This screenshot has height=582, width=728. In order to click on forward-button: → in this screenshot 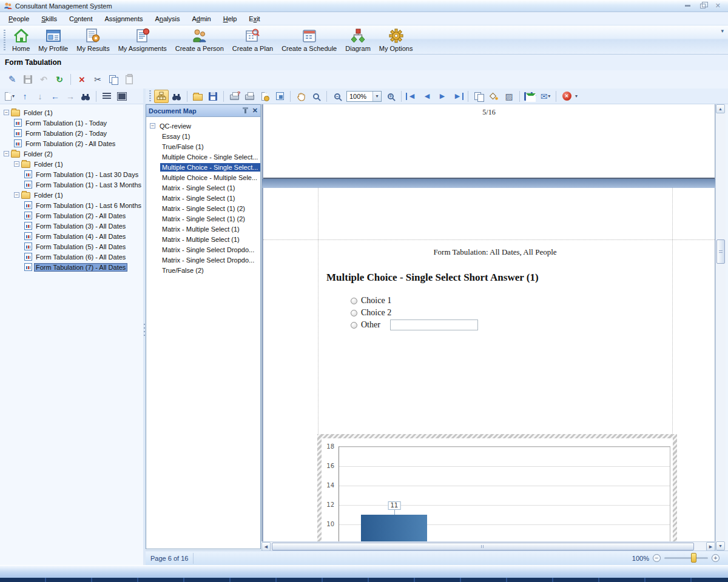, I will do `click(70, 96)`.